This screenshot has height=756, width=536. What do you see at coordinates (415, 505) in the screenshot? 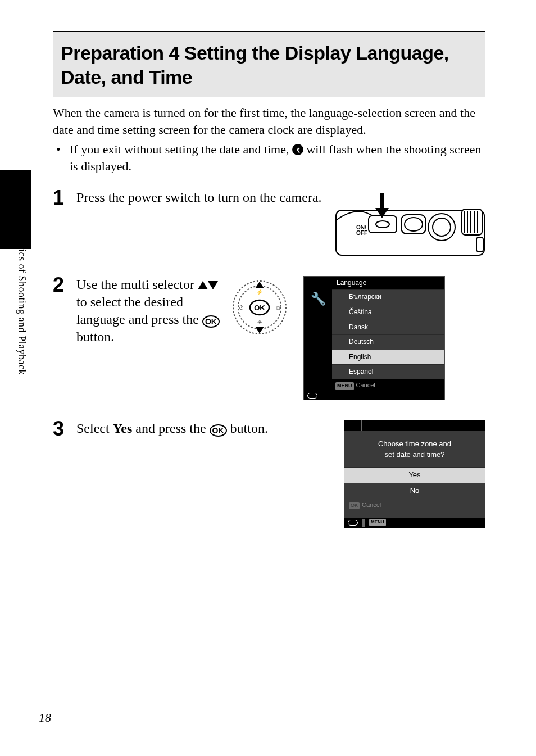
I see `dialog-cancel-hint: OKCancel` at bounding box center [415, 505].